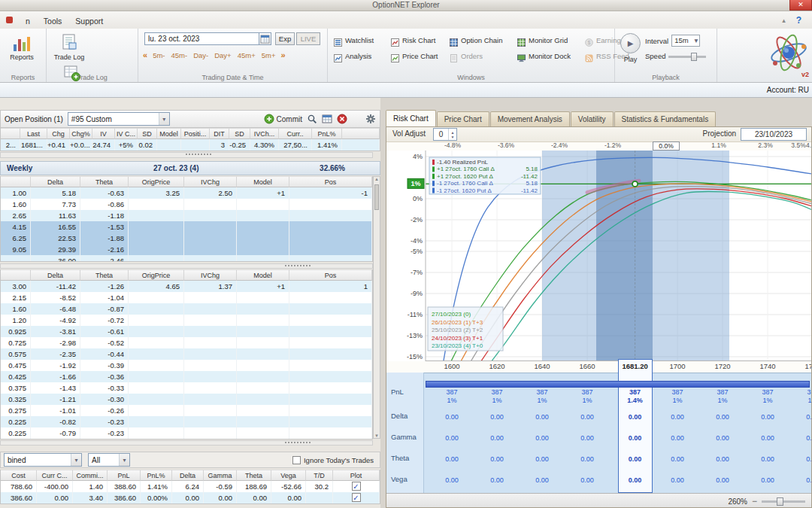 The image size is (812, 508). What do you see at coordinates (16, 238) in the screenshot?
I see `table-cell: 6.25` at bounding box center [16, 238].